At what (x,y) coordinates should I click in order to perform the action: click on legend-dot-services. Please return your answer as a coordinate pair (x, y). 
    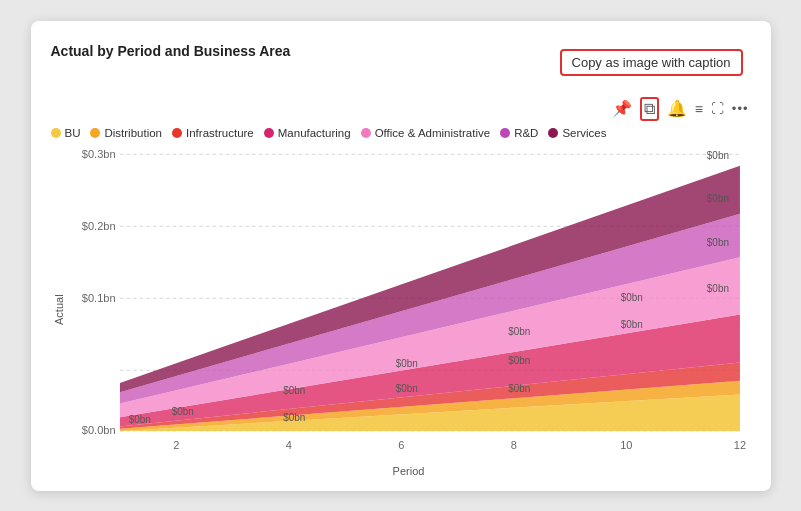
    Looking at the image, I should click on (553, 133).